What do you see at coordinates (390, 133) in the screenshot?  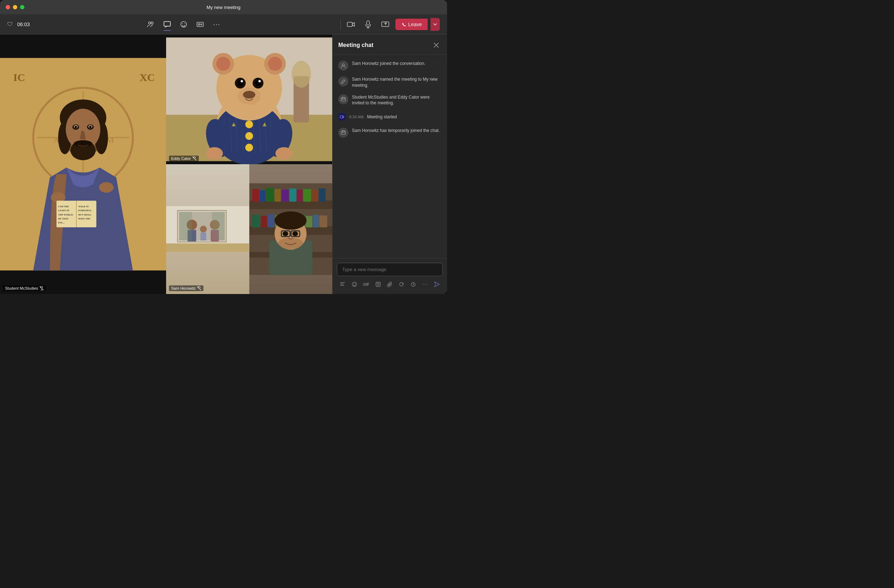 I see `chat-message: Sam Horowitz has temporarily joined the …` at bounding box center [390, 133].